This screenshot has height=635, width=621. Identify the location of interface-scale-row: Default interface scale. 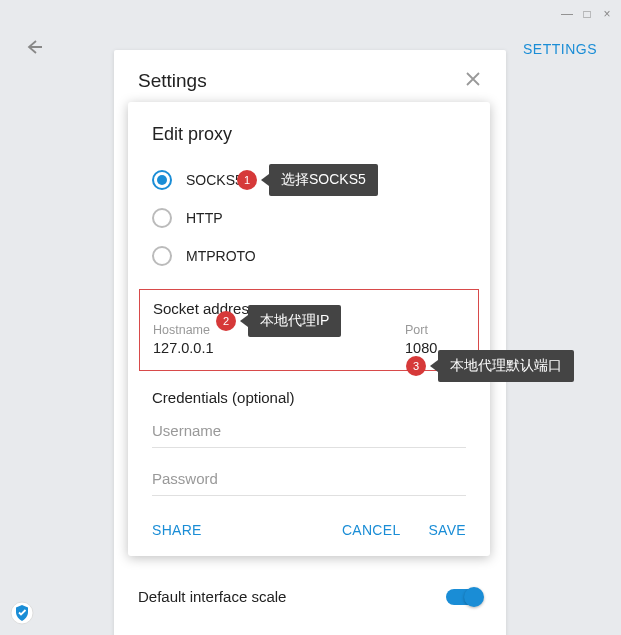
(310, 596).